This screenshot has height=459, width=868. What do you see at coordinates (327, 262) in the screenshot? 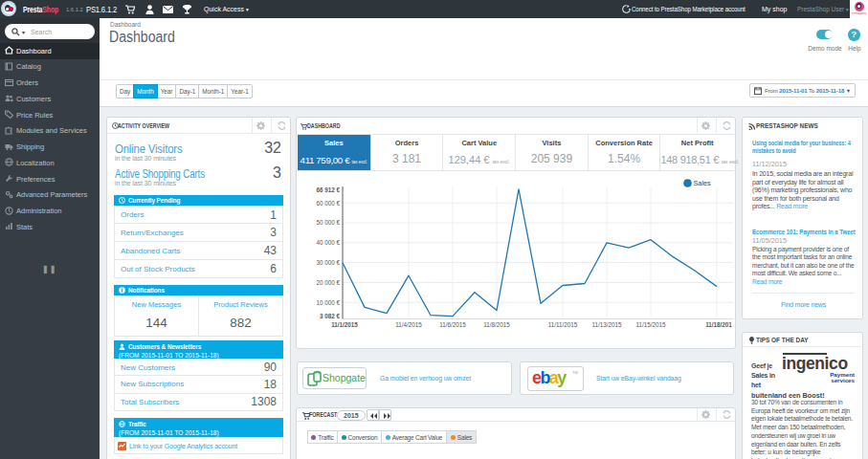
I see `svg-text: 30 000 €` at bounding box center [327, 262].